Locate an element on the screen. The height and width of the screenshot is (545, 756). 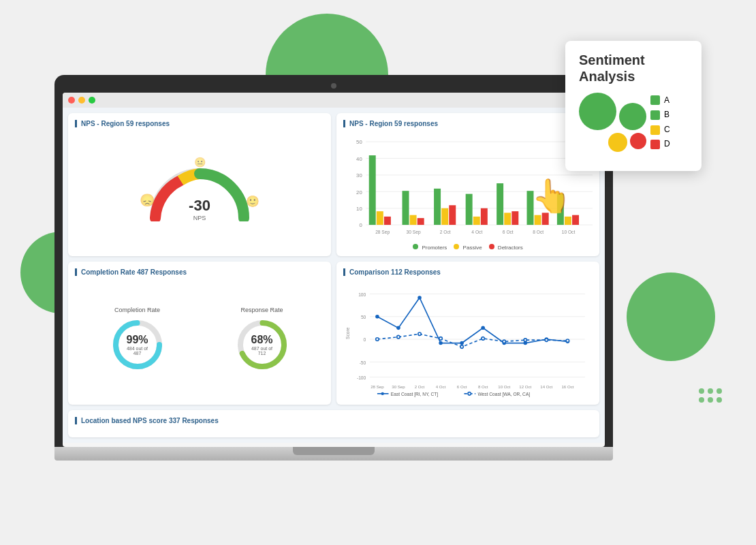
svg-text: 50 is located at coordinates (360, 142).